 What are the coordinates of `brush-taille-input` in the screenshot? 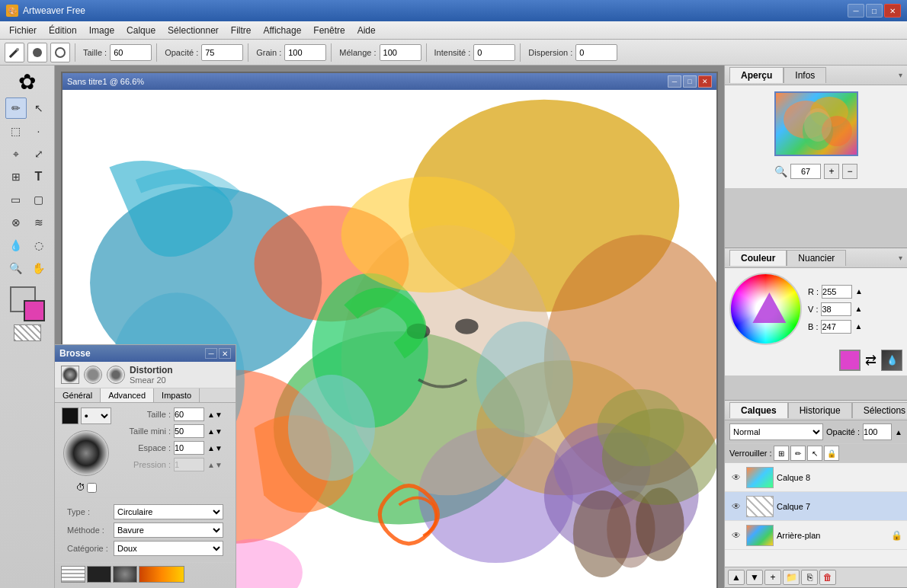 It's located at (189, 414).